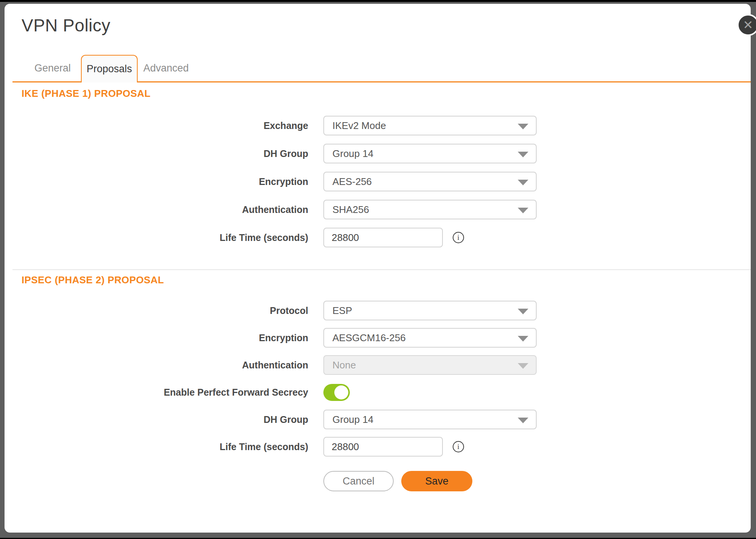 This screenshot has width=756, height=539. I want to click on page-title: VPN Policy, so click(386, 25).